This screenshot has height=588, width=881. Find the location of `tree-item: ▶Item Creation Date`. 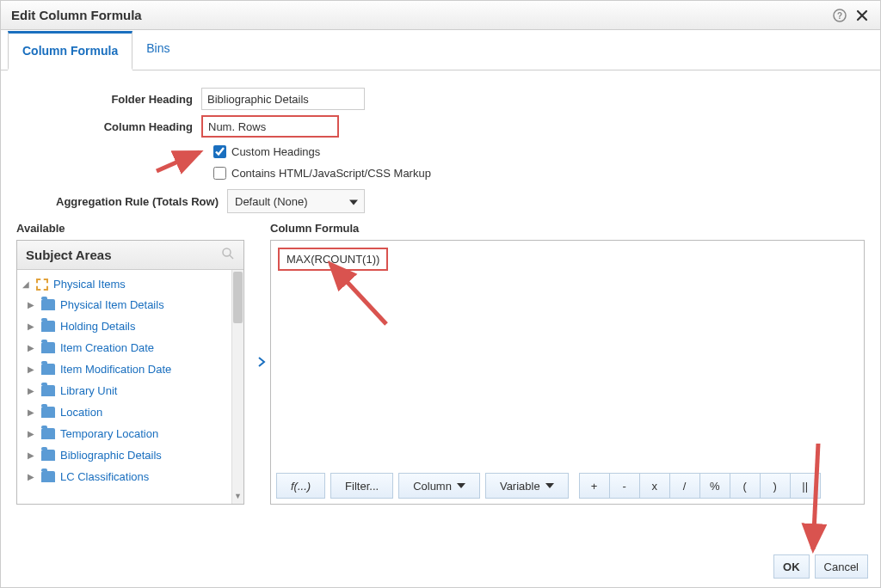

tree-item: ▶Item Creation Date is located at coordinates (129, 347).